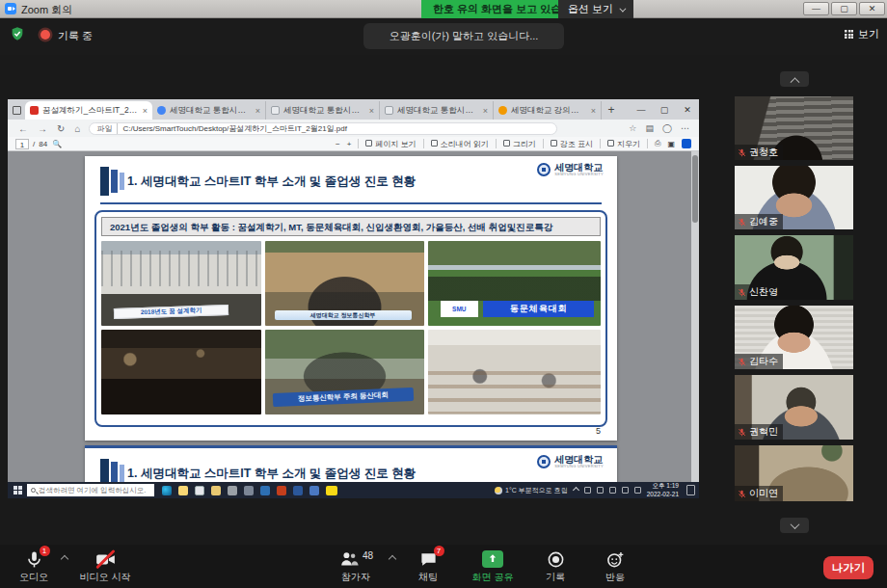  What do you see at coordinates (794, 198) in the screenshot?
I see `participant-video-tile: 김예중` at bounding box center [794, 198].